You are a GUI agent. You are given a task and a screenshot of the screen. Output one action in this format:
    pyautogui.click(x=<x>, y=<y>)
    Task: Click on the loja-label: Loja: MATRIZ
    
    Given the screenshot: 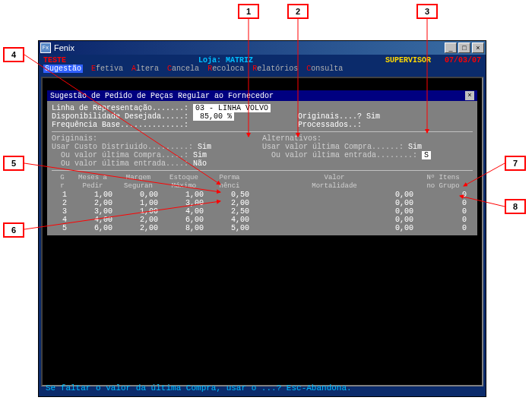 What is the action you would take?
    pyautogui.click(x=226, y=61)
    